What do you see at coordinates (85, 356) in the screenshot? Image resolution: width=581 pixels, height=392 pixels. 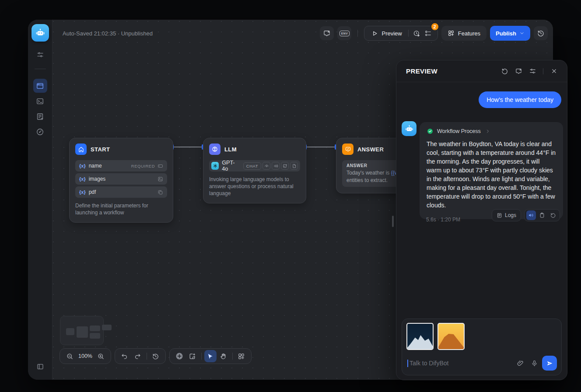 I see `zoom-level: 100%` at bounding box center [85, 356].